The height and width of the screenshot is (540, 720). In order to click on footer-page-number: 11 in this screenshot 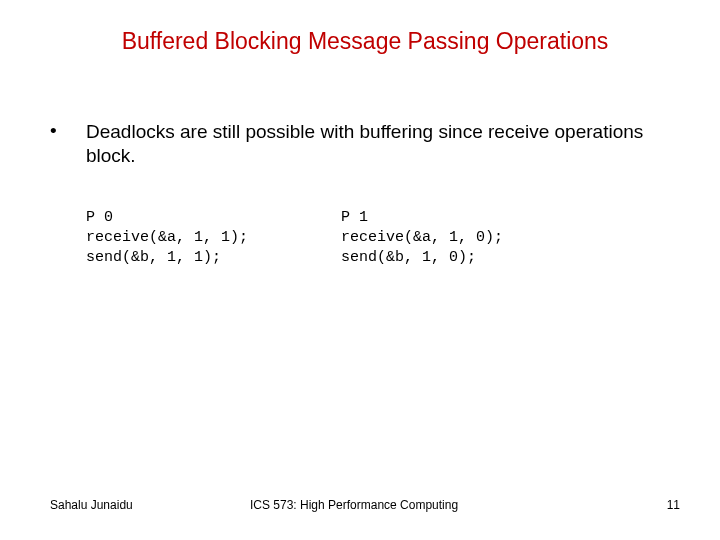, I will do `click(660, 505)`.